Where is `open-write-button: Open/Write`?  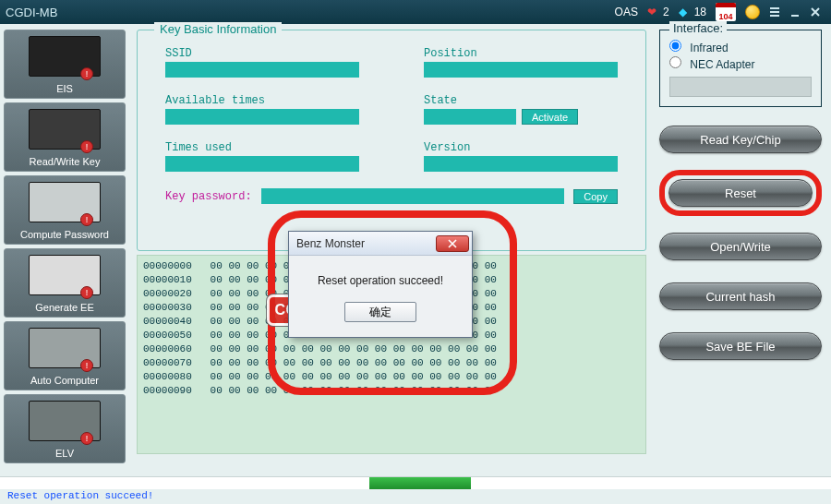 open-write-button: Open/Write is located at coordinates (741, 246).